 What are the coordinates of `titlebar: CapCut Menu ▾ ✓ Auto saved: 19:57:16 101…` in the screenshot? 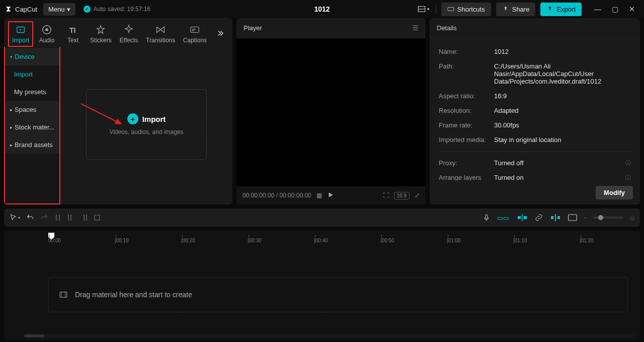 It's located at (322, 9).